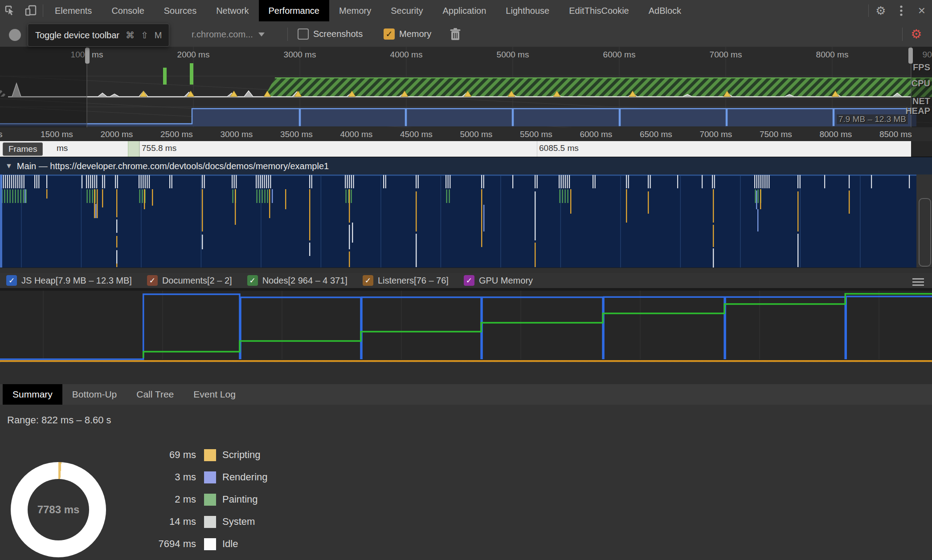  I want to click on more-options-icon, so click(901, 11).